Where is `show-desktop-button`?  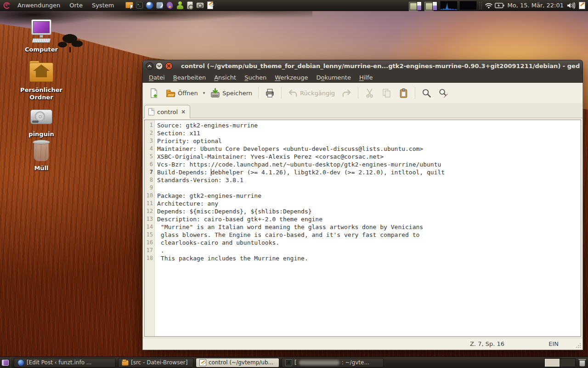
show-desktop-button is located at coordinates (6, 362).